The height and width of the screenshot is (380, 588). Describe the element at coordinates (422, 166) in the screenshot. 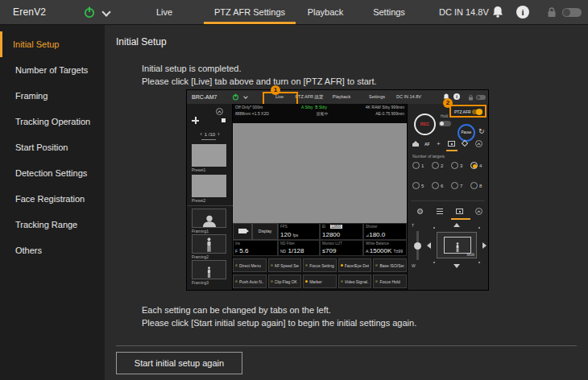

I see `radio-label: 1` at that location.